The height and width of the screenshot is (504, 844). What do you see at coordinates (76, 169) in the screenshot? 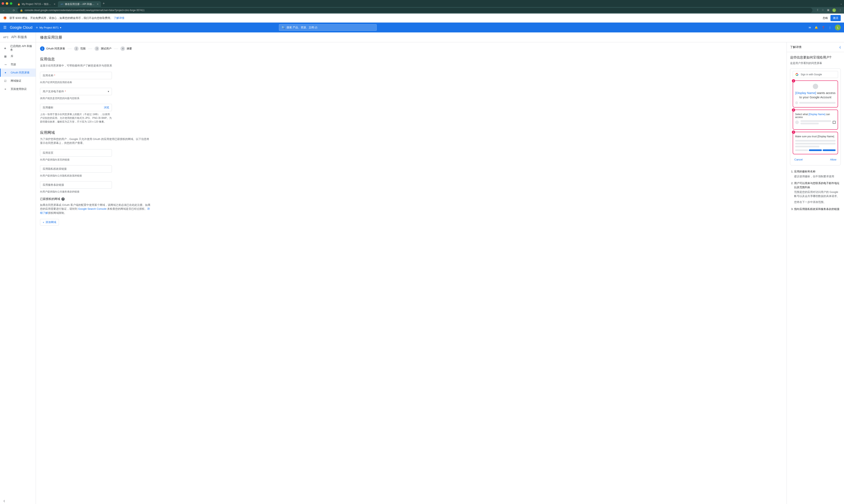
I see `privacy-link-input: 应用隐私权政策链接` at bounding box center [76, 169].